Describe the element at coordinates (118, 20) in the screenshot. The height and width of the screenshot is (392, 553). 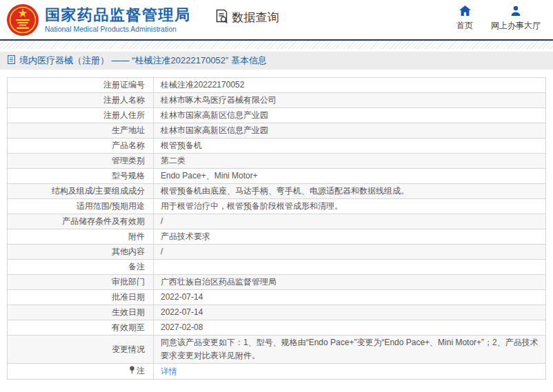
I see `org-title-block: 国家药品监督管理局 National Medical Products Admi…` at that location.